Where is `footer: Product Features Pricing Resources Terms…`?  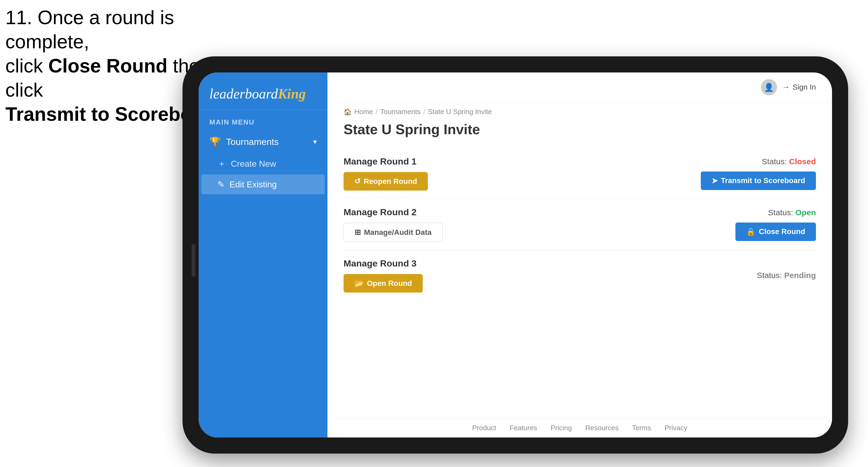 footer: Product Features Pricing Resources Terms… is located at coordinates (580, 428).